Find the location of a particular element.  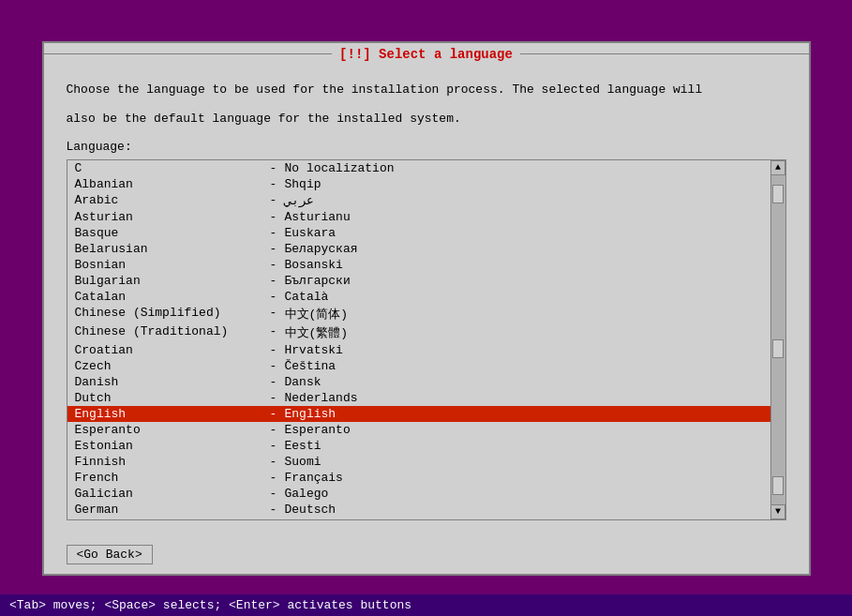

lang-native: Asturianu is located at coordinates (318, 218).